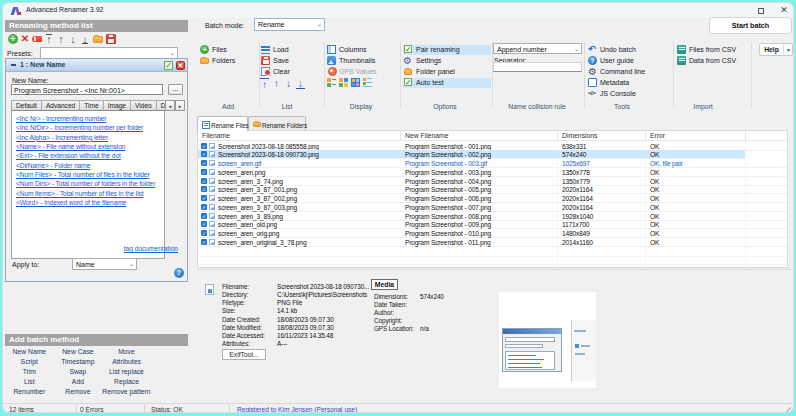 The height and width of the screenshot is (416, 796). Describe the element at coordinates (492, 224) in the screenshot. I see `table-row: ✓ screen_aren_old.png Program Screenshot…` at that location.